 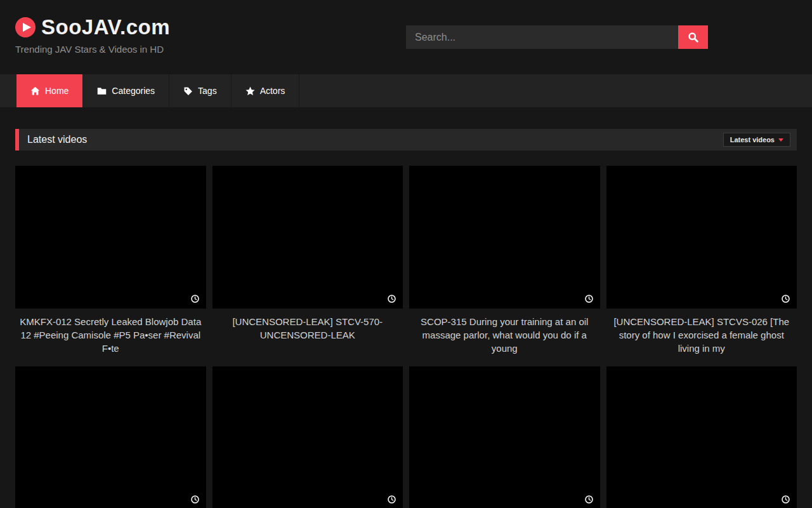 What do you see at coordinates (406, 37) in the screenshot?
I see `site-header: SooJAV.com Trending JAV Stars & Videos i…` at bounding box center [406, 37].